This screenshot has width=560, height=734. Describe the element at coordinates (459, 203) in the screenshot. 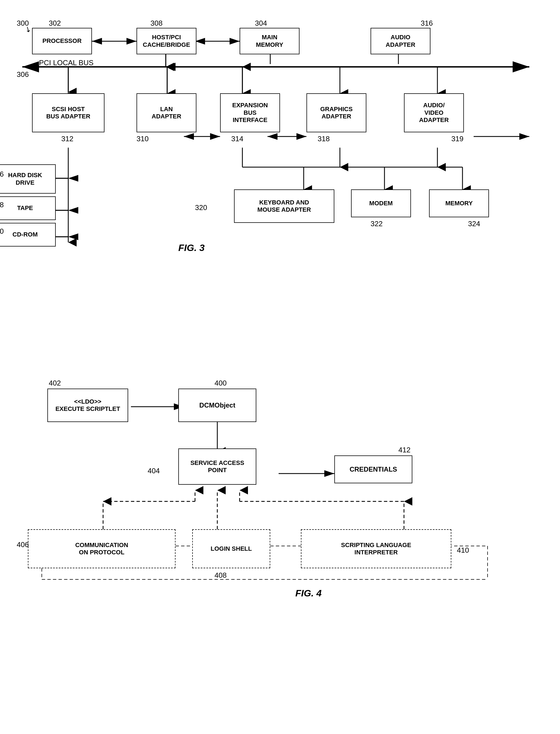

I see `memory-box: MEMORY` at that location.